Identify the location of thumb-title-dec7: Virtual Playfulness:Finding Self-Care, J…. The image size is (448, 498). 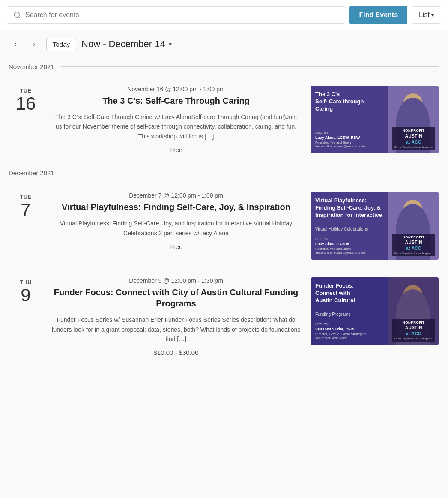
(349, 208).